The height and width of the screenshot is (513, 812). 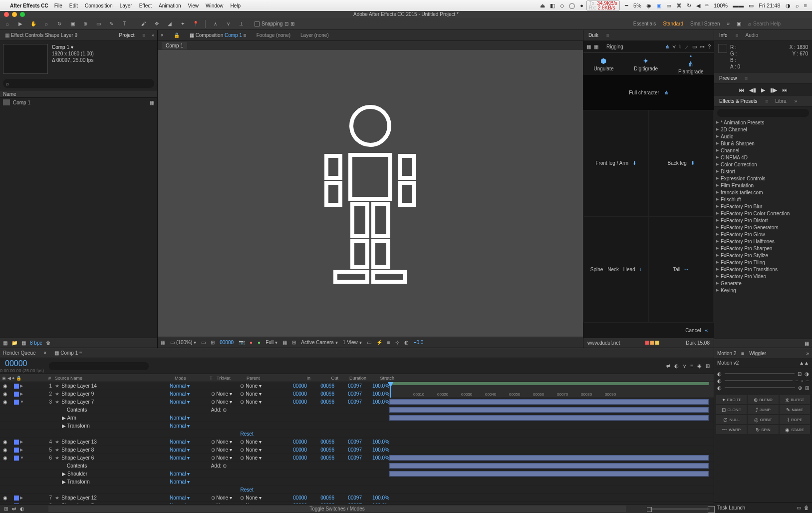 What do you see at coordinates (183, 24) in the screenshot?
I see `roto-tool-icon: ✦` at bounding box center [183, 24].